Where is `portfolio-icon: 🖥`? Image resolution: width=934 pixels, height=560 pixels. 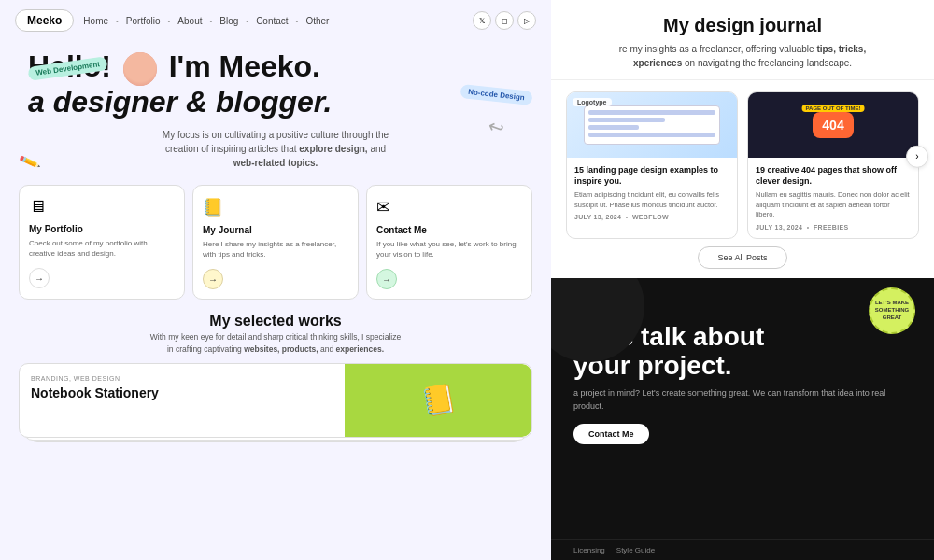
portfolio-icon: 🖥 is located at coordinates (102, 207).